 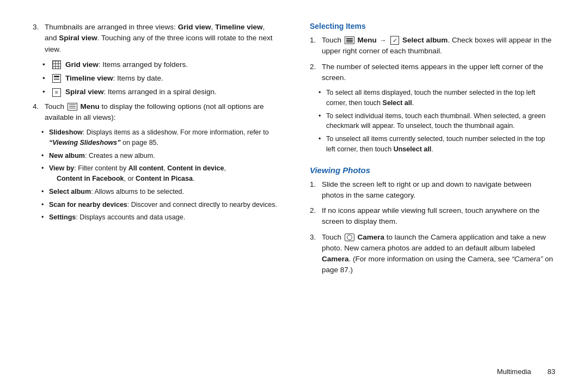 I want to click on timeline-bullet-text: Timeline view: Items by date., so click(x=114, y=78).